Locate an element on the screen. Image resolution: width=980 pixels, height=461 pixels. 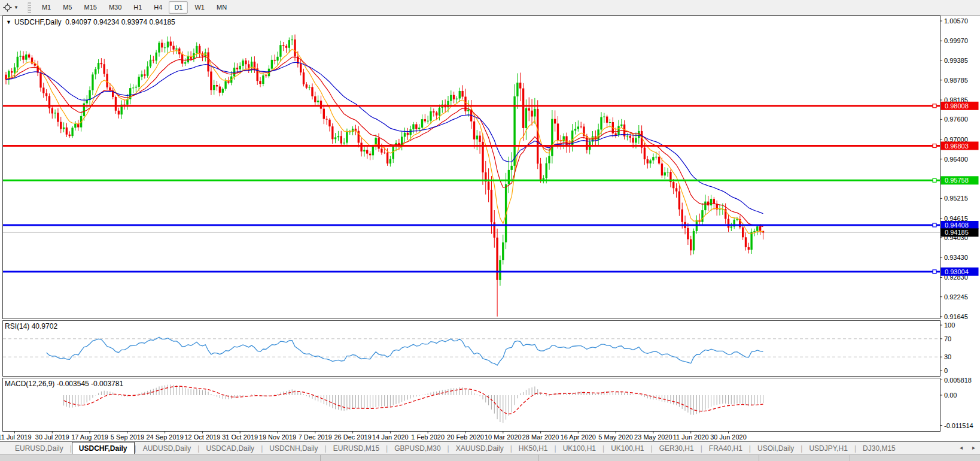
date-tick-label: 17 Aug 2019 is located at coordinates (90, 437).